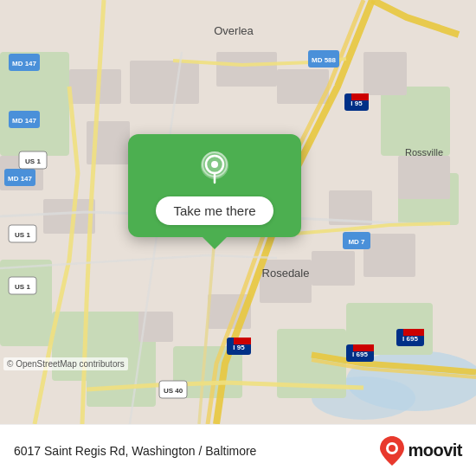 Image resolution: width=476 pixels, height=476 pixels. Describe the element at coordinates (424, 152) in the screenshot. I see `svg-text: Rossville` at that location.